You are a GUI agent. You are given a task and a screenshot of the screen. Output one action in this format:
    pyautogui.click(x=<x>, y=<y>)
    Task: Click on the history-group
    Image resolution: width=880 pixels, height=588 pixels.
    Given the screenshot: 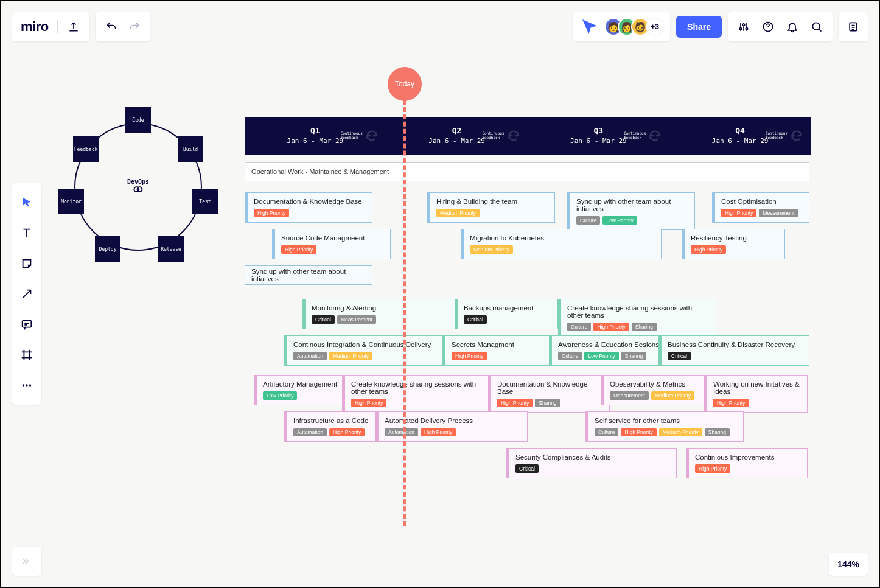 What is the action you would take?
    pyautogui.click(x=123, y=27)
    